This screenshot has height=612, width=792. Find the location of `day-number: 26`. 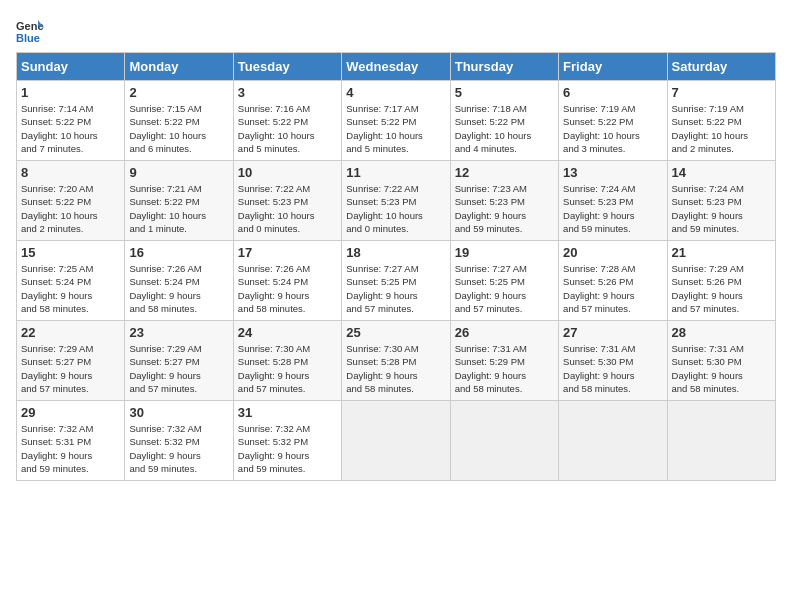

day-number: 26 is located at coordinates (504, 332).